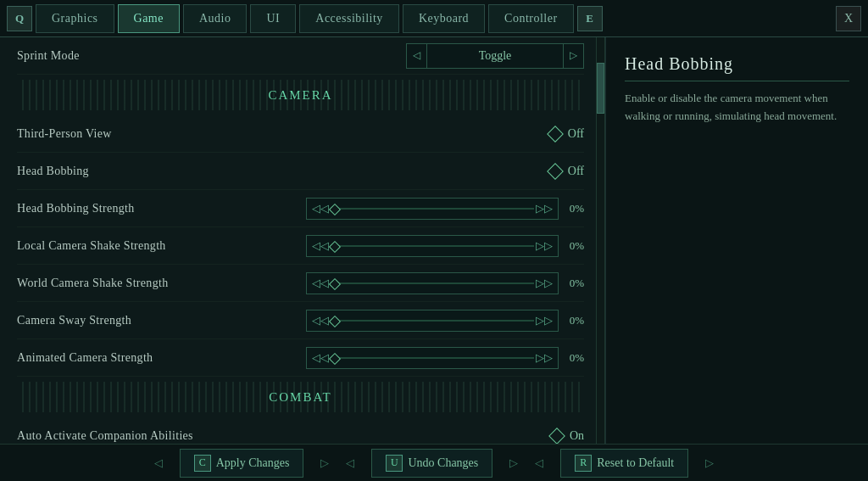 This screenshot has height=481, width=868. What do you see at coordinates (737, 108) in the screenshot?
I see `info-panel-description: Enable or disable the camera movement wh…` at bounding box center [737, 108].